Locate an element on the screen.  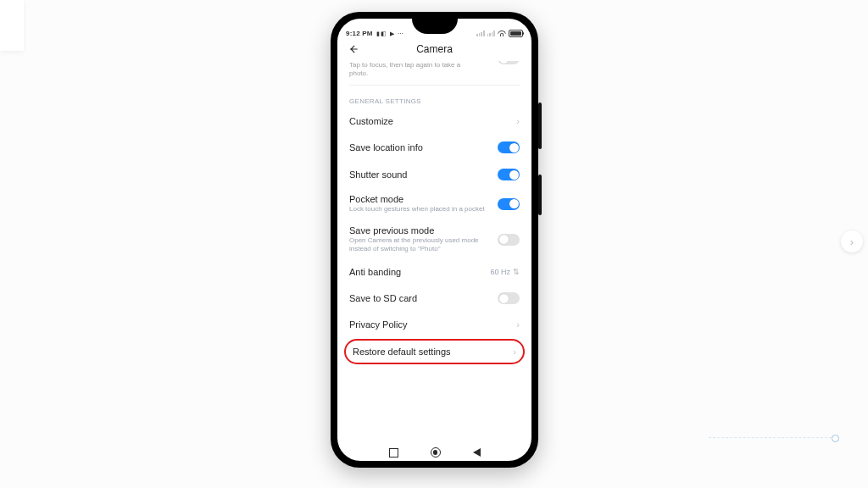
row-description: Lock touch gestures when placed in a poc… is located at coordinates (424, 209).